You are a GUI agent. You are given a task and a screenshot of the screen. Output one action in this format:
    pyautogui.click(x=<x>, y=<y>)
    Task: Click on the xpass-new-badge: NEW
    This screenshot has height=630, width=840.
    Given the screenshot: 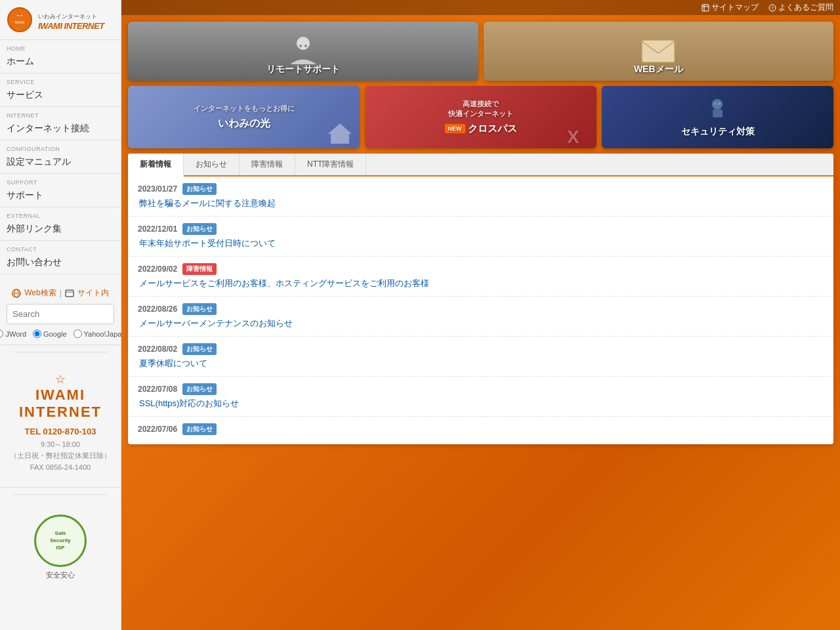 What is the action you would take?
    pyautogui.click(x=455, y=129)
    